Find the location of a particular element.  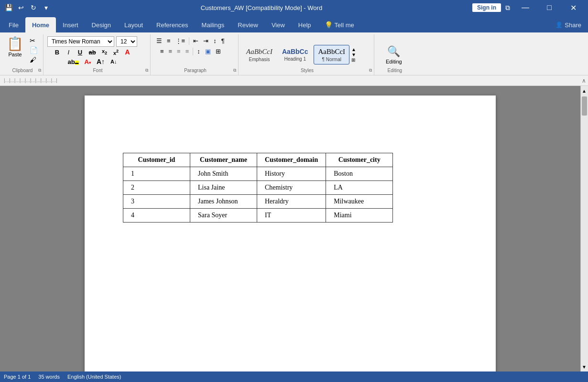

tab-insert: Insert is located at coordinates (71, 25).